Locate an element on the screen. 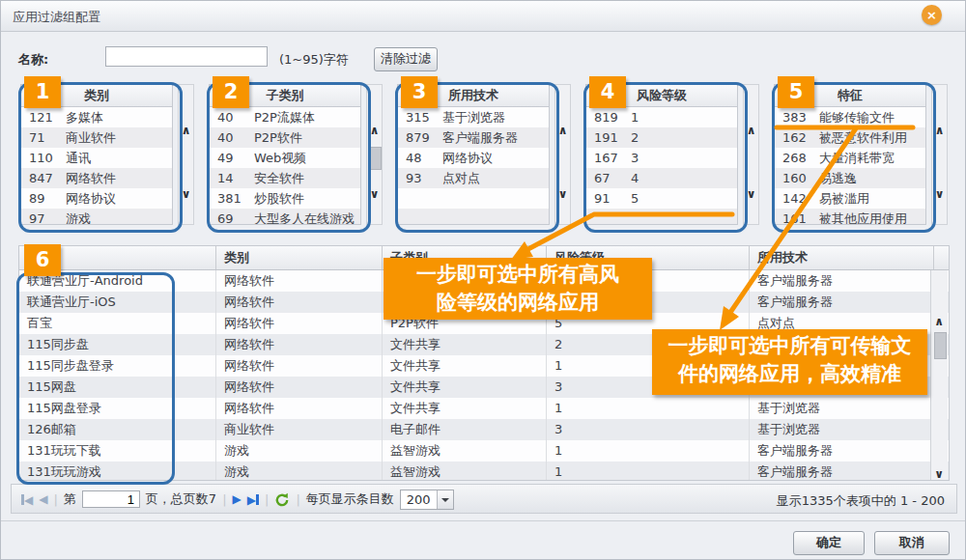  item-count: 142 is located at coordinates (797, 199).